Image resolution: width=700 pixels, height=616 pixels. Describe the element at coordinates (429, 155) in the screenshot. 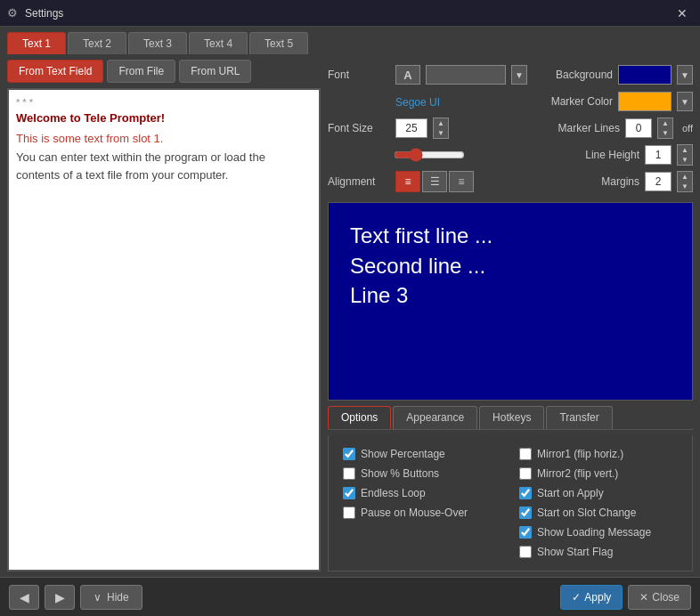

I see `font-size-slider` at that location.